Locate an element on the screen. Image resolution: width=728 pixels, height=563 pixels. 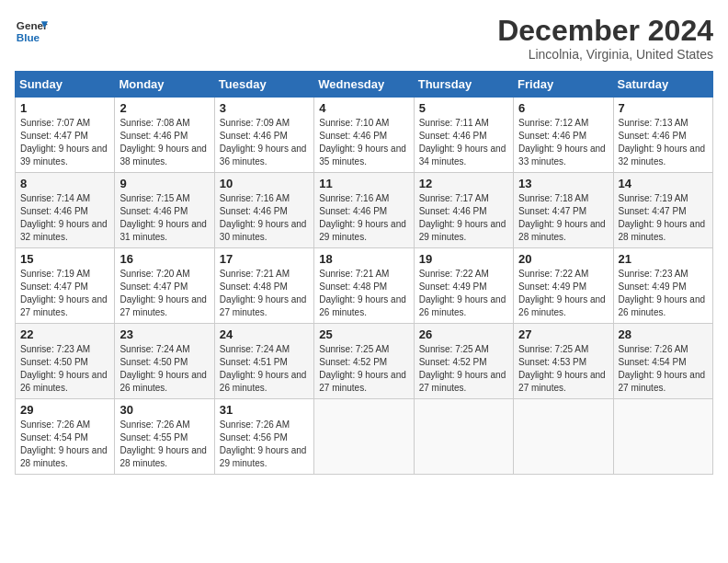
day-number: 25 is located at coordinates (364, 335).